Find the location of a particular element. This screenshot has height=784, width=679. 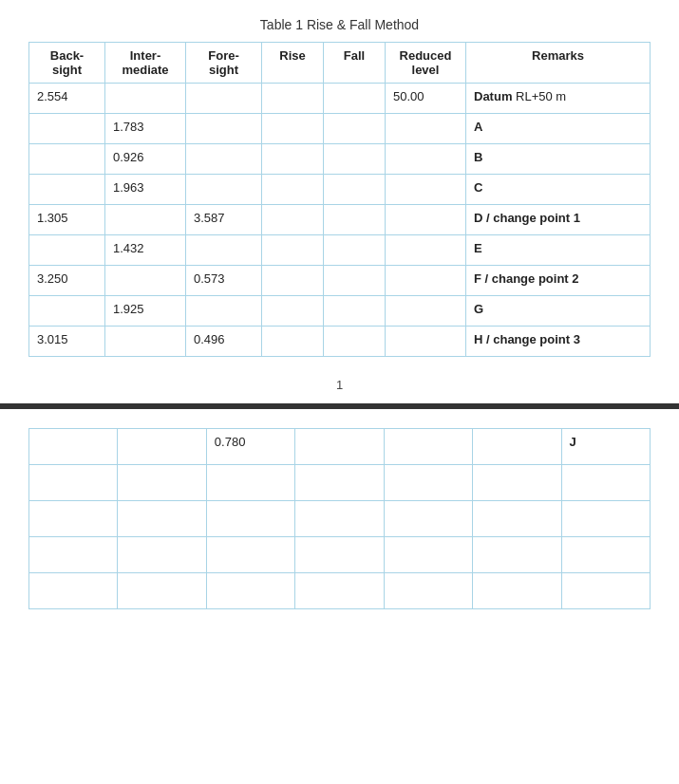

table-row: 0.926B is located at coordinates (340, 159).